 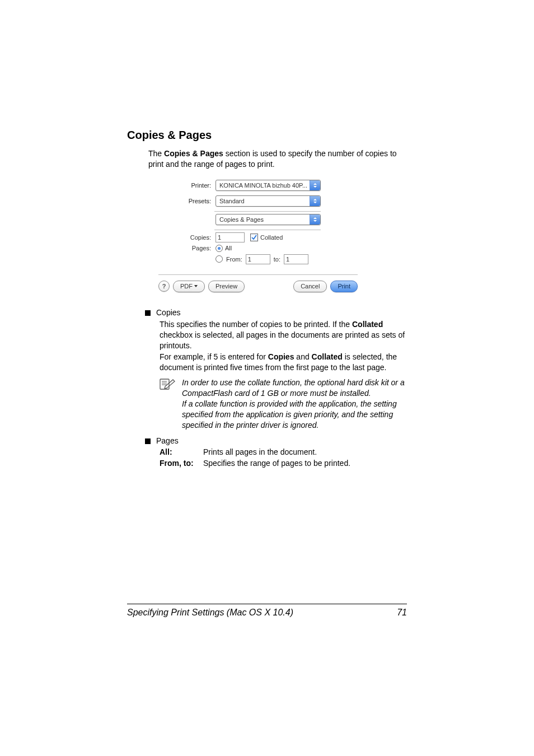 What do you see at coordinates (310, 287) in the screenshot?
I see `cancel-button: Cancel` at bounding box center [310, 287].